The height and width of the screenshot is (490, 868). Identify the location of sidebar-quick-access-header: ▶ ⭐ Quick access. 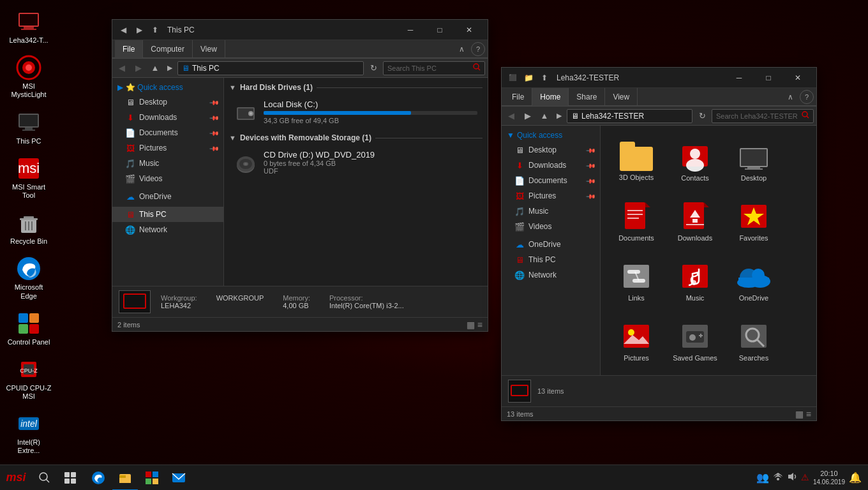
(168, 87).